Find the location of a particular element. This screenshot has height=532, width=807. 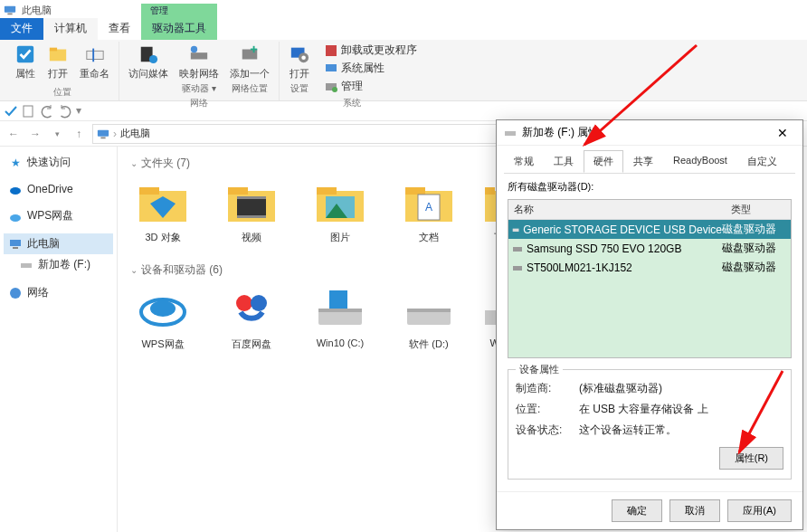

col-name: 名称 is located at coordinates (617, 210).